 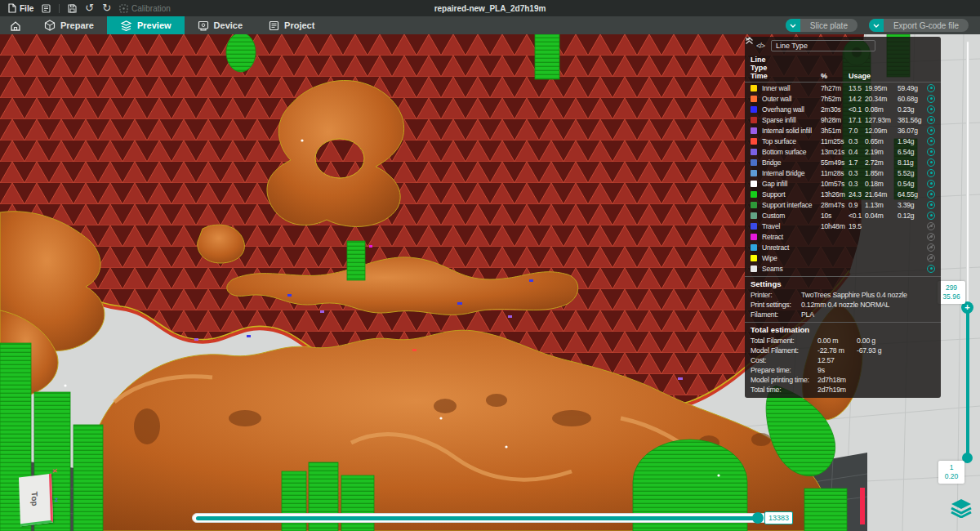 I want to click on col-usage: Usage, so click(x=857, y=76).